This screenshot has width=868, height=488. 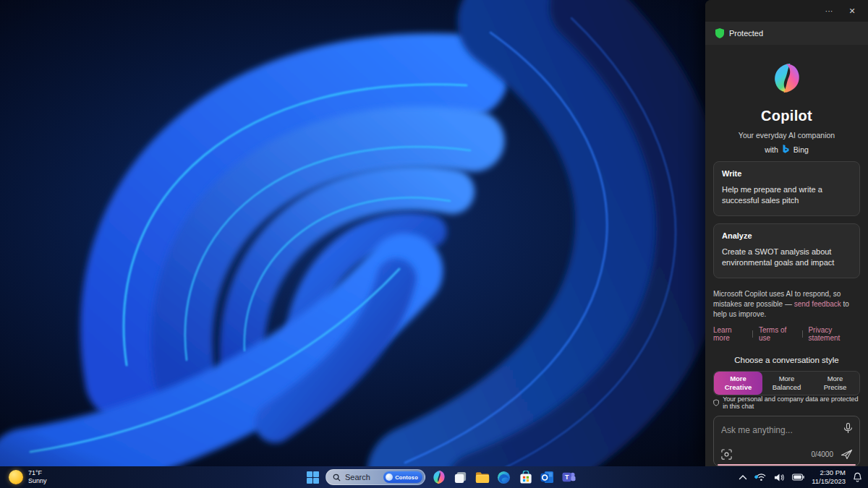 What do you see at coordinates (787, 174) in the screenshot?
I see `card-title: Write` at bounding box center [787, 174].